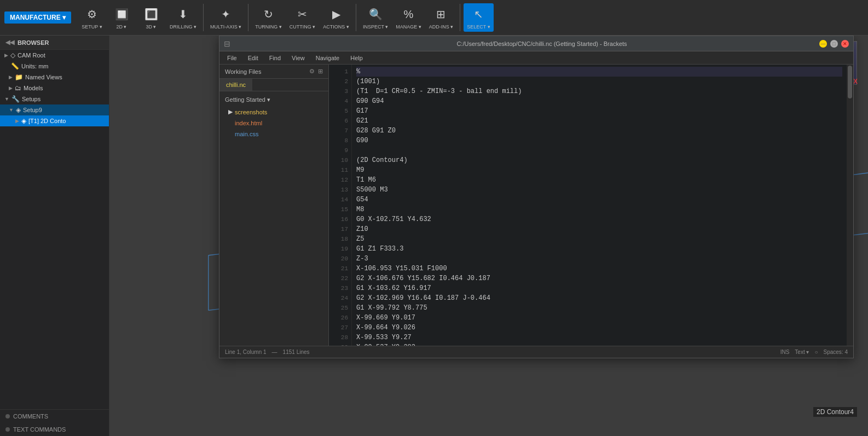 The width and height of the screenshot is (868, 436). I want to click on code-line-4: G90 G94, so click(599, 101).